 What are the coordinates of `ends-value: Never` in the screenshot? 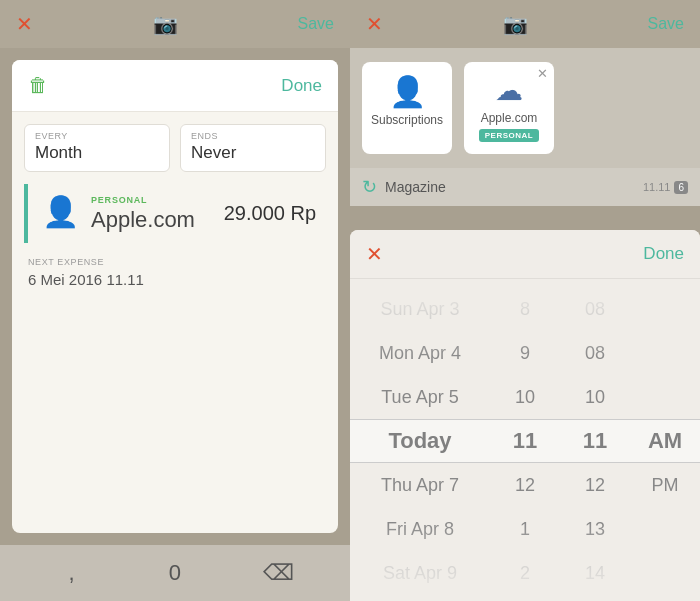 It's located at (253, 153).